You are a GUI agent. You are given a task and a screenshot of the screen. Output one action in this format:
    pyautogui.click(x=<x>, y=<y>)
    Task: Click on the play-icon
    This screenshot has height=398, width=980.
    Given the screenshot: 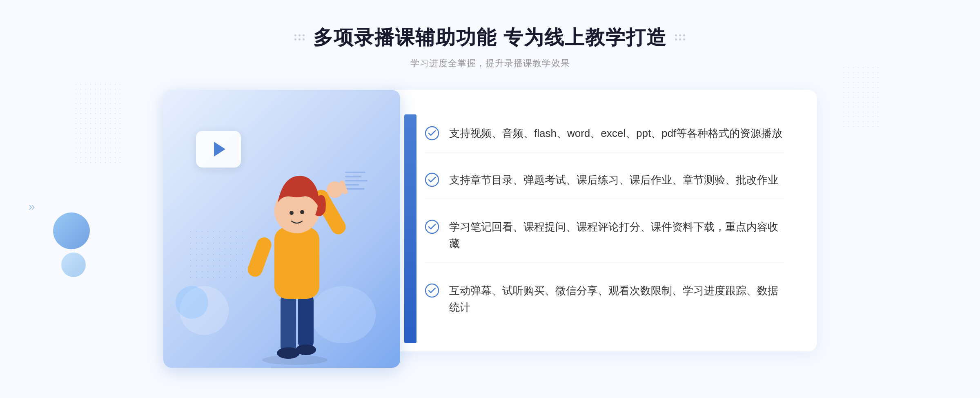 What is the action you would take?
    pyautogui.click(x=220, y=149)
    